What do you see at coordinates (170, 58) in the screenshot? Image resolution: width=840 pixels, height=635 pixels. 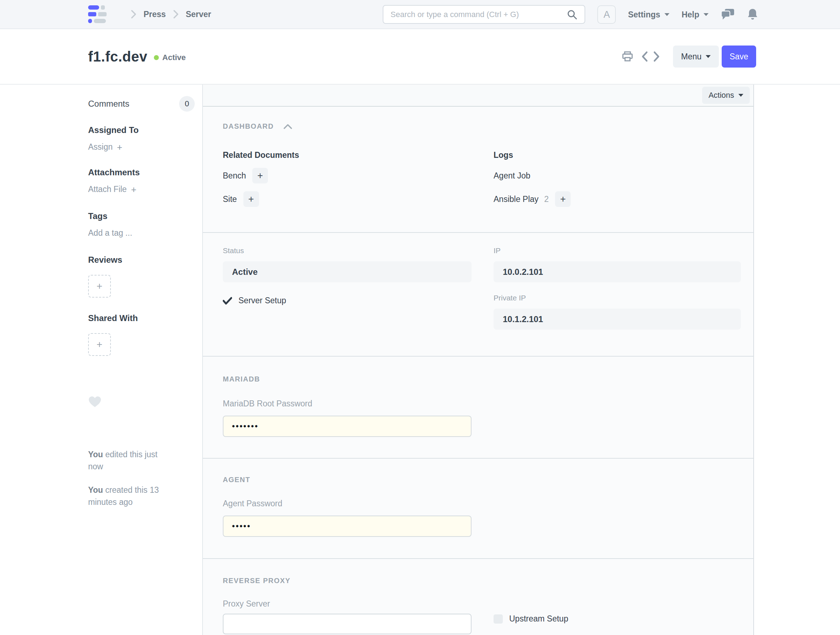 I see `status-indicator: Active` at bounding box center [170, 58].